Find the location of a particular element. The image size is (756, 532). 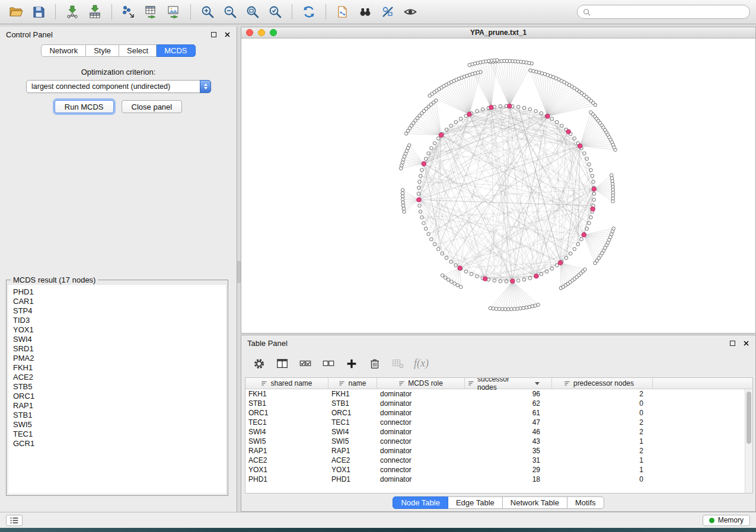

run-mcds-button: Run MCDS is located at coordinates (84, 107).